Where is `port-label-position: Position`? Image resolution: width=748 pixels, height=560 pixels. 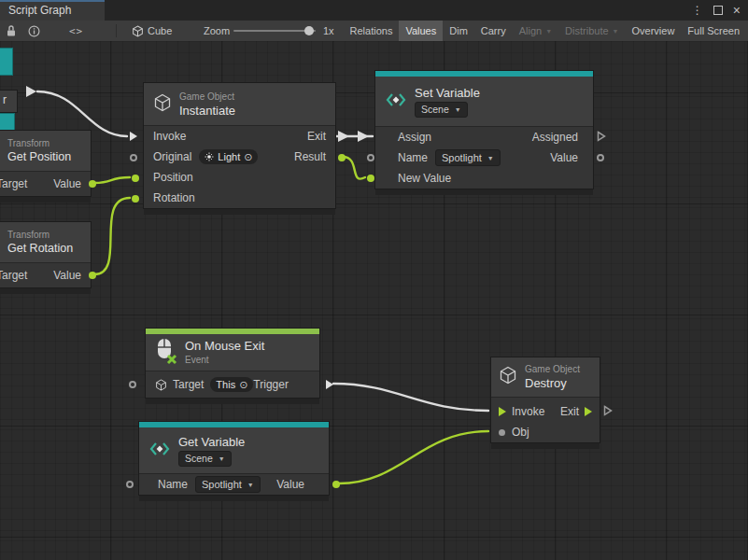
port-label-position: Position is located at coordinates (174, 177).